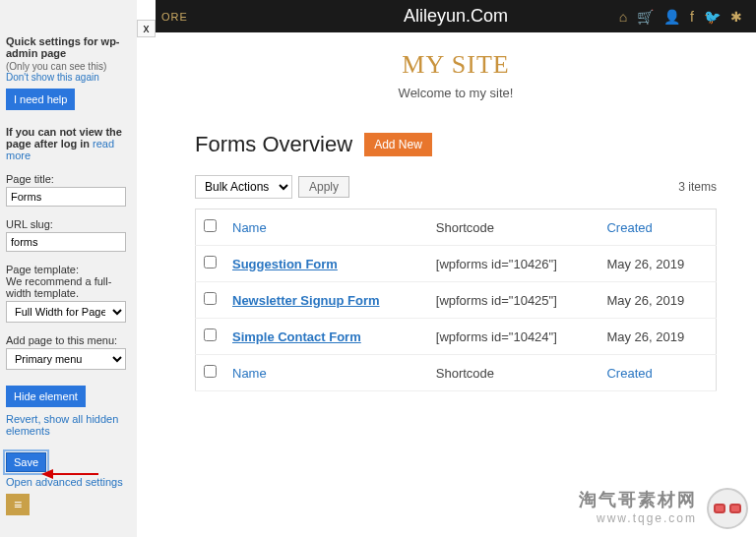  I want to click on facebook-icon: f, so click(692, 17).